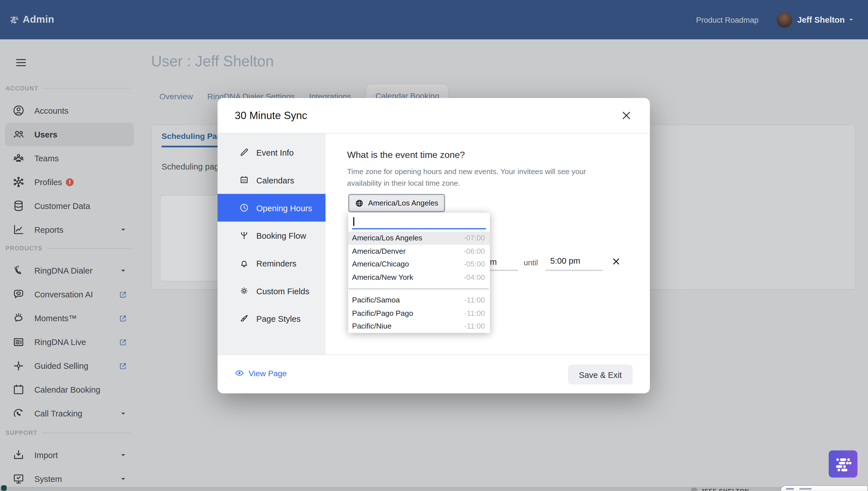  Describe the element at coordinates (272, 208) in the screenshot. I see `modal-nav-item: Opening Hours` at that location.